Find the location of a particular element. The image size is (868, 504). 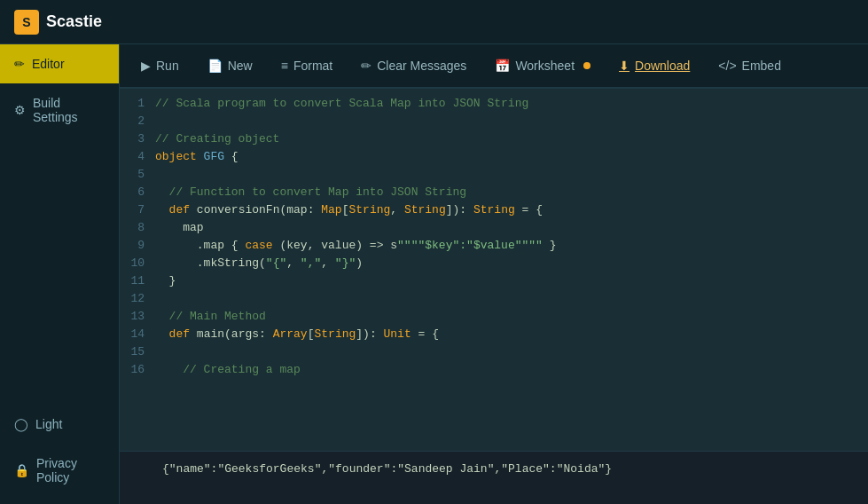

clear-messages-label: Clear Messages is located at coordinates (422, 66).